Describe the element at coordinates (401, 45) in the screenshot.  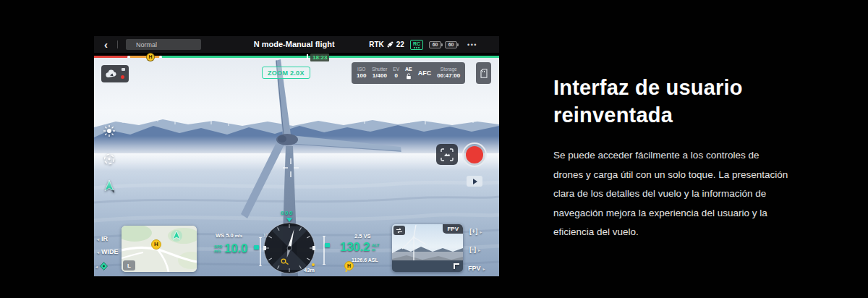
I see `satellite-count: 22` at that location.